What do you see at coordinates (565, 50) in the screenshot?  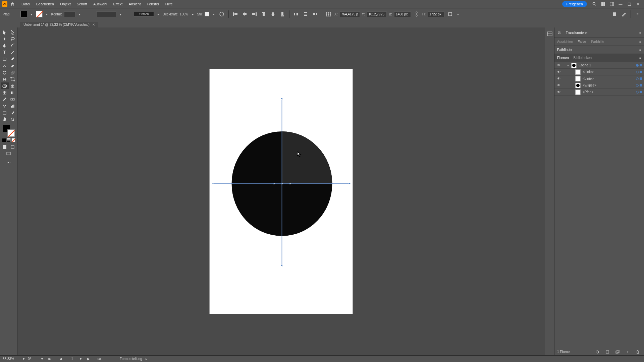 I see `tab-pathfinder: Pathfinder` at bounding box center [565, 50].